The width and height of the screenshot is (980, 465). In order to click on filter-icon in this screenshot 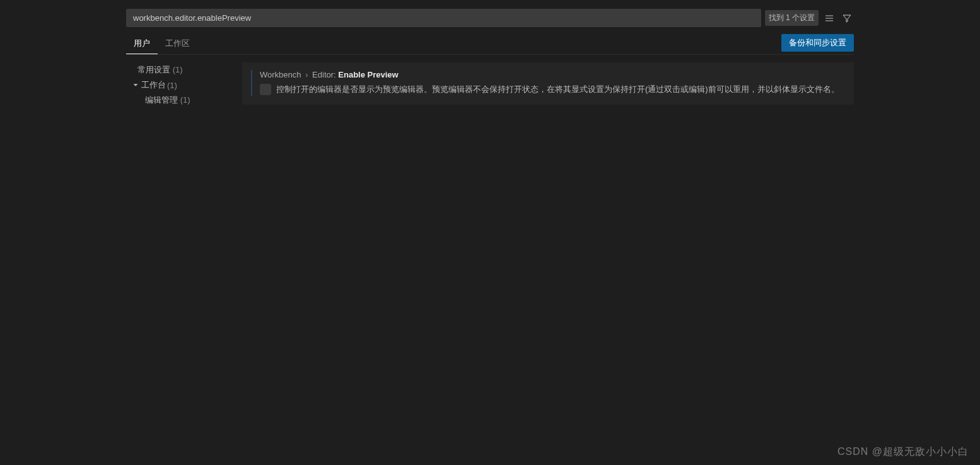, I will do `click(847, 18)`.